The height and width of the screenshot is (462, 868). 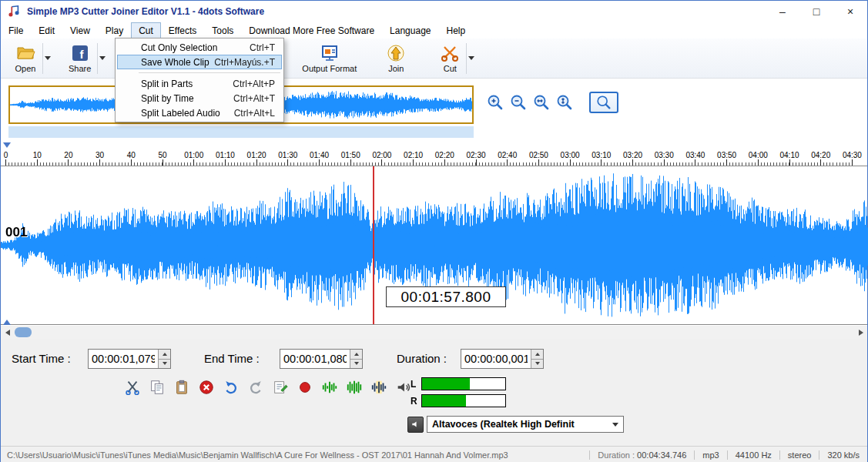 What do you see at coordinates (861, 333) in the screenshot?
I see `scroll-right-button` at bounding box center [861, 333].